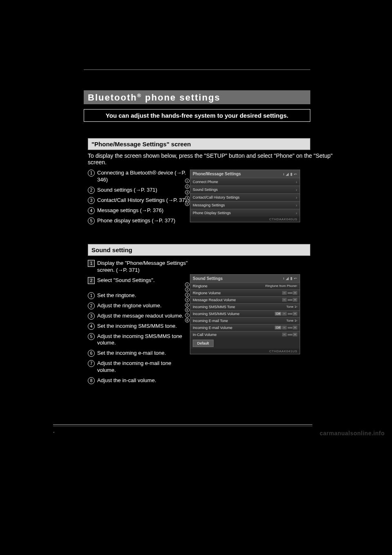 This screenshot has width=392, height=555. I want to click on item-phone-display: Phone display settings (→P. 377), so click(136, 221).